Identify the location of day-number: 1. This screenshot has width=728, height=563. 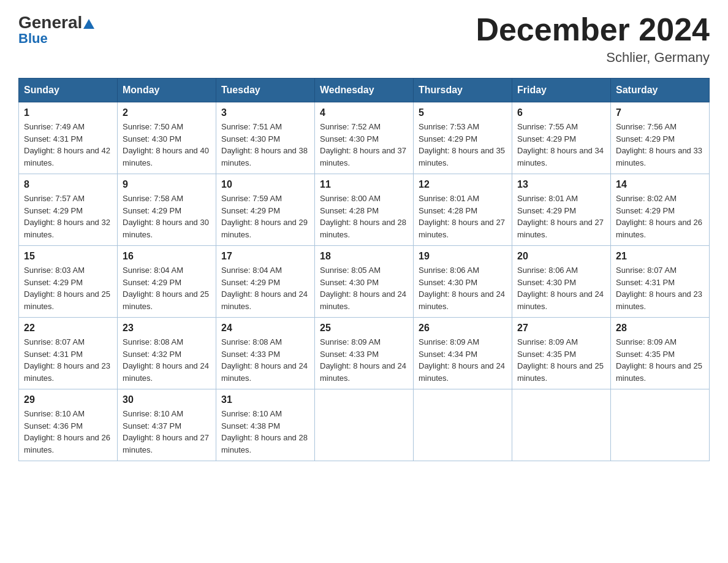
(68, 113).